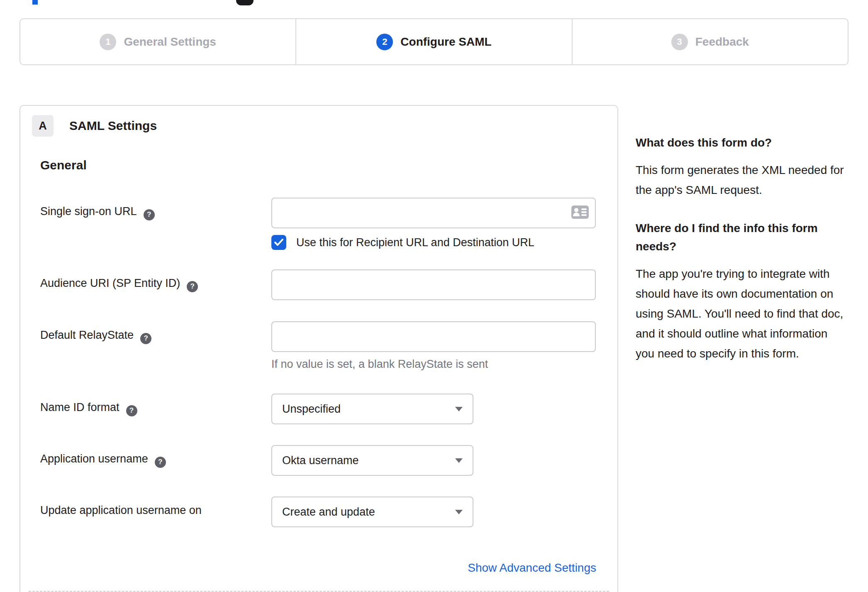  Describe the element at coordinates (318, 224) in the screenshot. I see `single-sign-on-url-row: Single sign-on URL?` at that location.